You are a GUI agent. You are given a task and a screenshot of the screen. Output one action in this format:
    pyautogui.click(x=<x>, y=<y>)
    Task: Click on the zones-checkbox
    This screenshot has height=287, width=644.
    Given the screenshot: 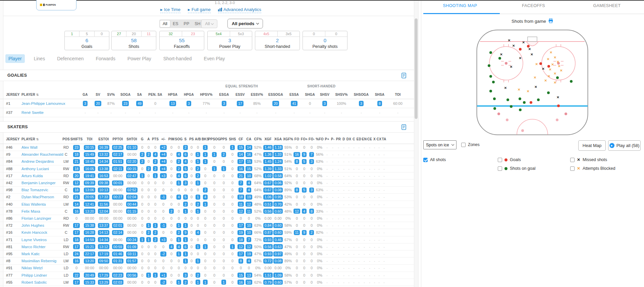 What is the action you would take?
    pyautogui.click(x=464, y=145)
    